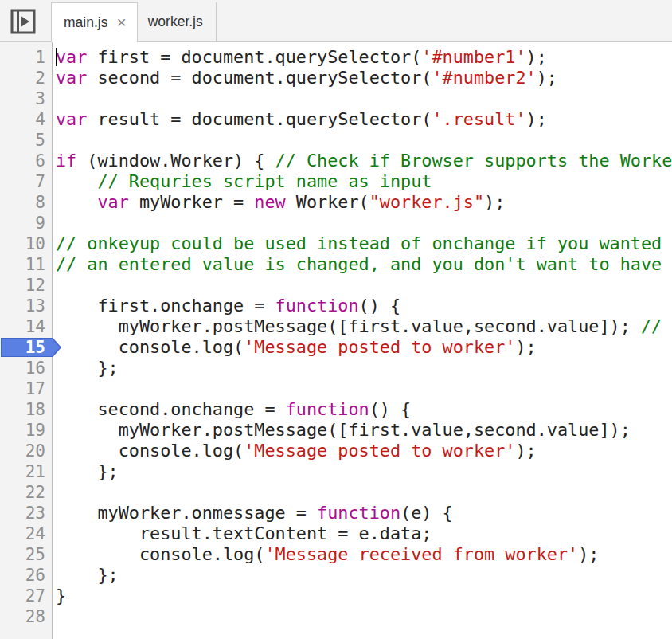  What do you see at coordinates (25, 534) in the screenshot?
I see `line-number: 24` at bounding box center [25, 534].